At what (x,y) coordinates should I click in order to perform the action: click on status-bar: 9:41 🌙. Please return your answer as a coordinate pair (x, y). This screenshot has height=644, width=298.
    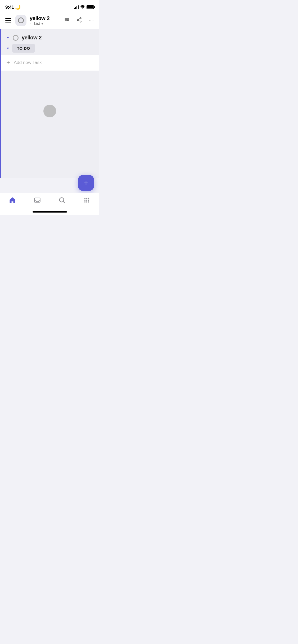
    Looking at the image, I should click on (50, 6).